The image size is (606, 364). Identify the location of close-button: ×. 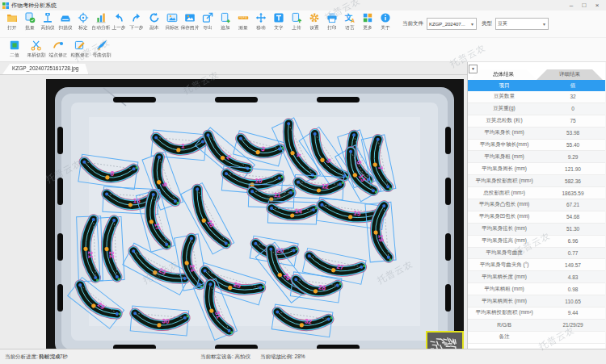
(597, 5).